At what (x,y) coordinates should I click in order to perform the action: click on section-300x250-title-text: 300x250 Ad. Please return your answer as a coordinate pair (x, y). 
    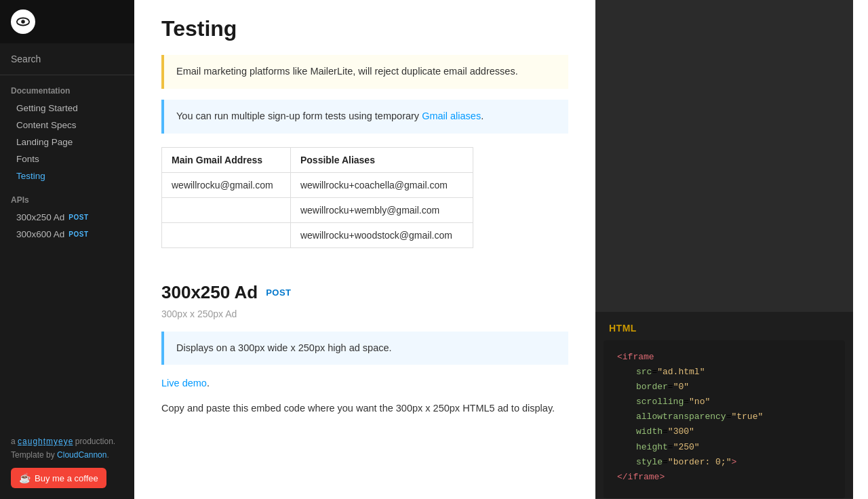
    Looking at the image, I should click on (210, 293).